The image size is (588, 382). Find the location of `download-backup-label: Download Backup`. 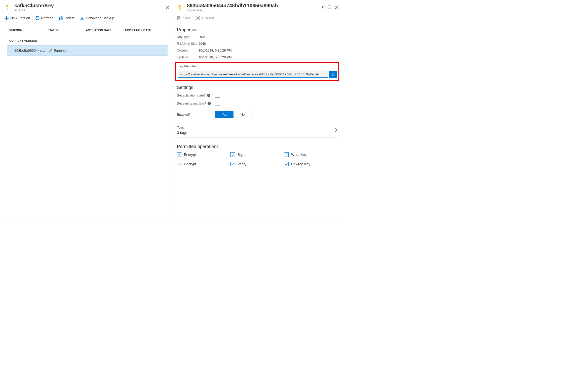

download-backup-label: Download Backup is located at coordinates (100, 18).